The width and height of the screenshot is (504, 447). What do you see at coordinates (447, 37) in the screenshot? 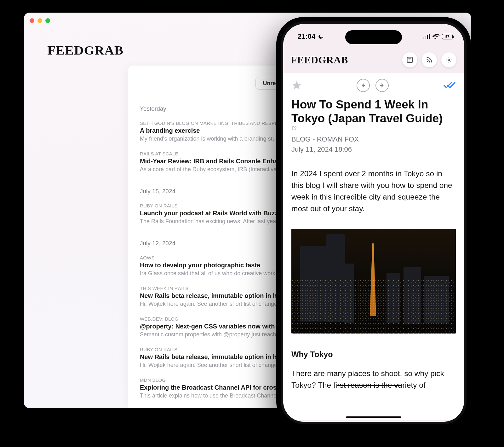
I see `battery-level: 57` at bounding box center [447, 37].